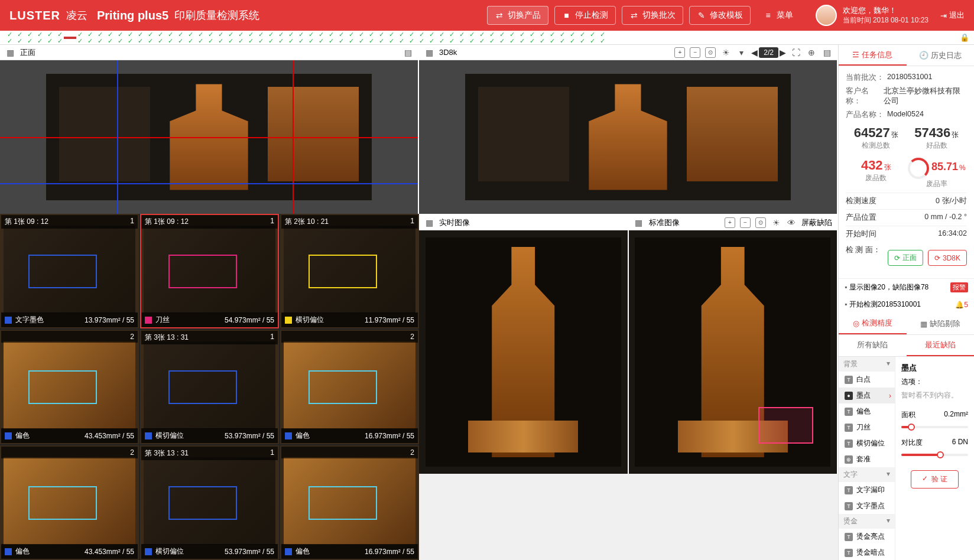 The image size is (974, 560). I want to click on stop-detect-button: ■停止检测, so click(585, 15).